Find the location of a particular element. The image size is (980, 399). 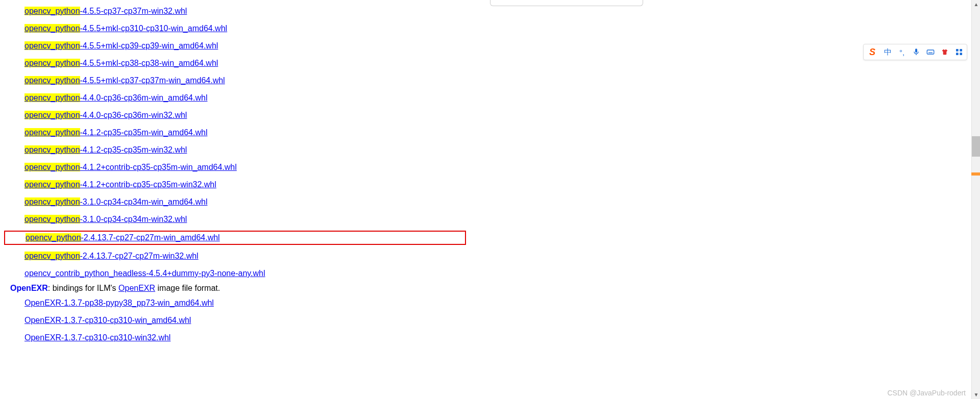

download-link: opencv_python-4.5.5+mkl-cp39-cp39-win_am… is located at coordinates (121, 46).